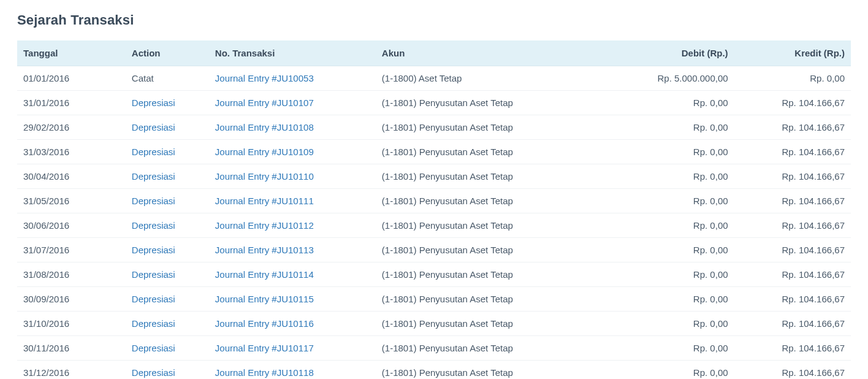 This screenshot has width=868, height=379. Describe the element at coordinates (434, 348) in the screenshot. I see `table-row: 30/11/2016DepresiasiJournal Entry #JU101…` at that location.